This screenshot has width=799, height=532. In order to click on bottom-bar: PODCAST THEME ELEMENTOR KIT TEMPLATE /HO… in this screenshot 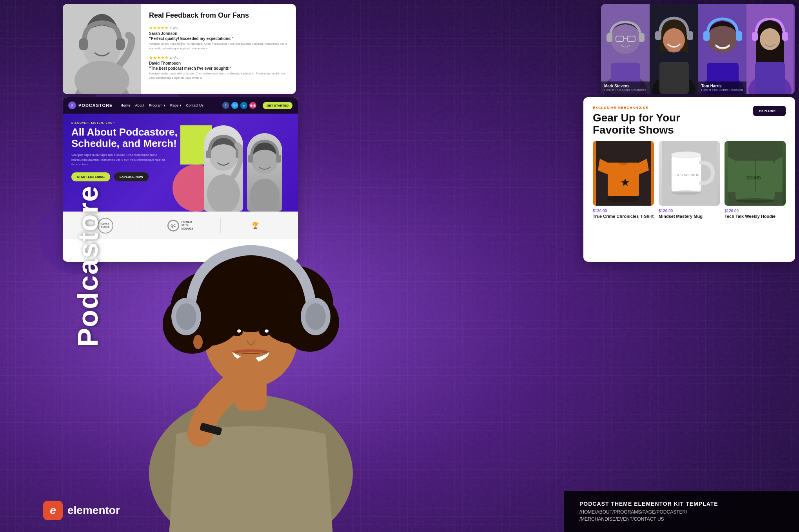, I will do `click(681, 512)`.